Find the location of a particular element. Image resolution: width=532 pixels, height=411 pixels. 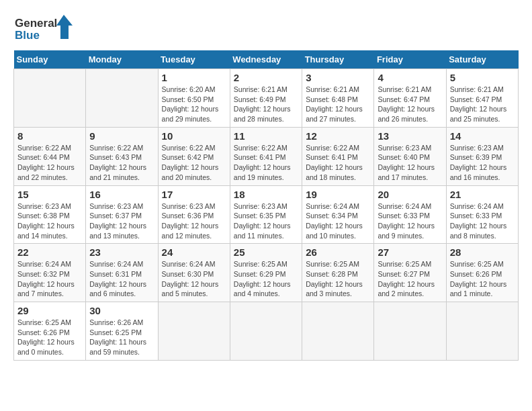

day-cell-23: 23 Sunrise: 6:24 AM Sunset: 6:31 PM Dayl… is located at coordinates (122, 273).